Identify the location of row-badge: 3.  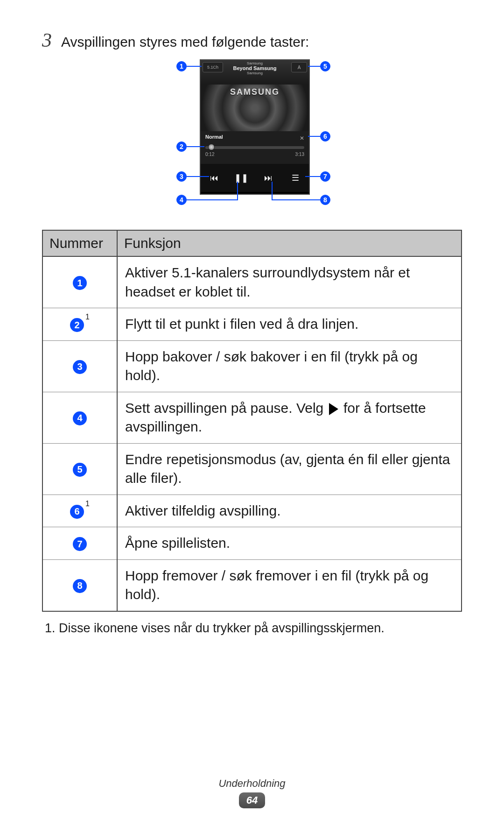
(80, 367).